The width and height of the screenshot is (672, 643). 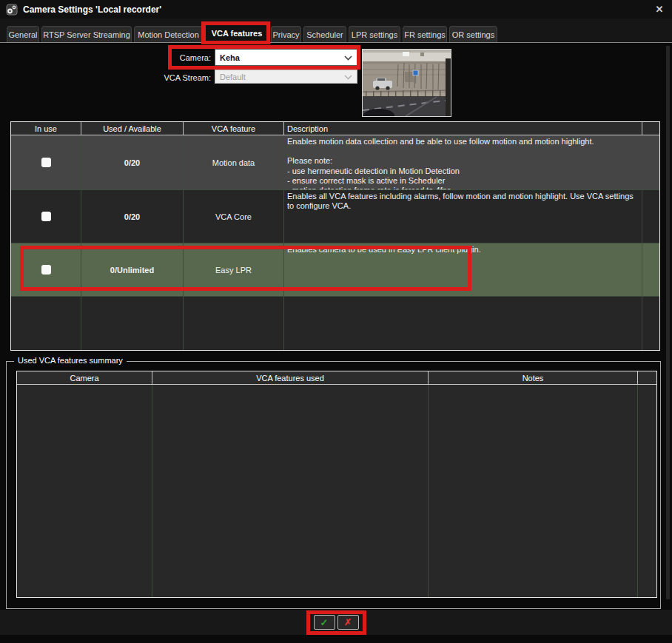 What do you see at coordinates (169, 34) in the screenshot?
I see `tab-motion-detection: Motion Detection` at bounding box center [169, 34].